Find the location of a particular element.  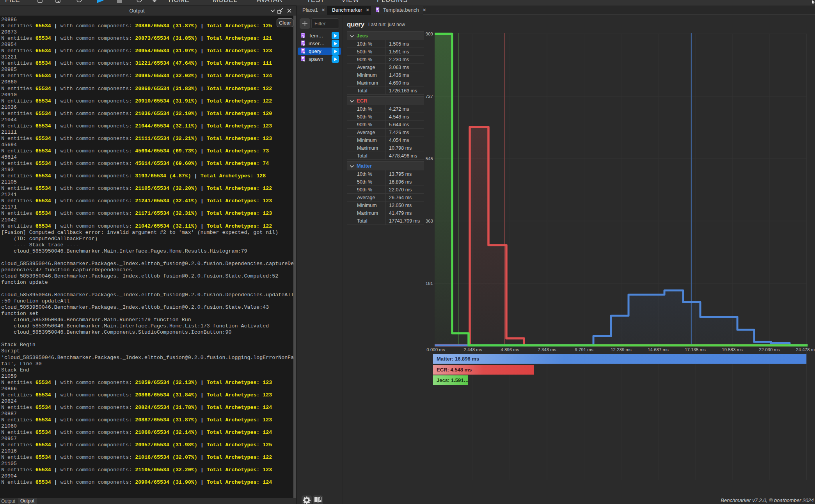

svg-text: 545 is located at coordinates (429, 159).